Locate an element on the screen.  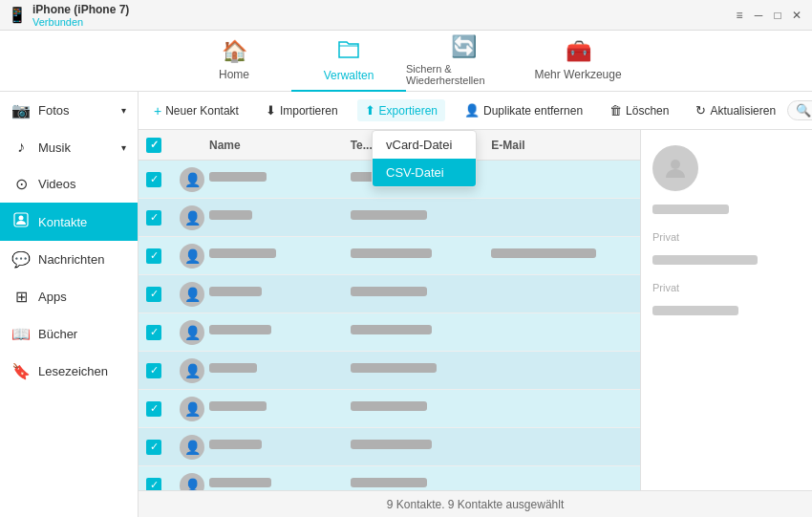
folder-icon is located at coordinates (349, 52).